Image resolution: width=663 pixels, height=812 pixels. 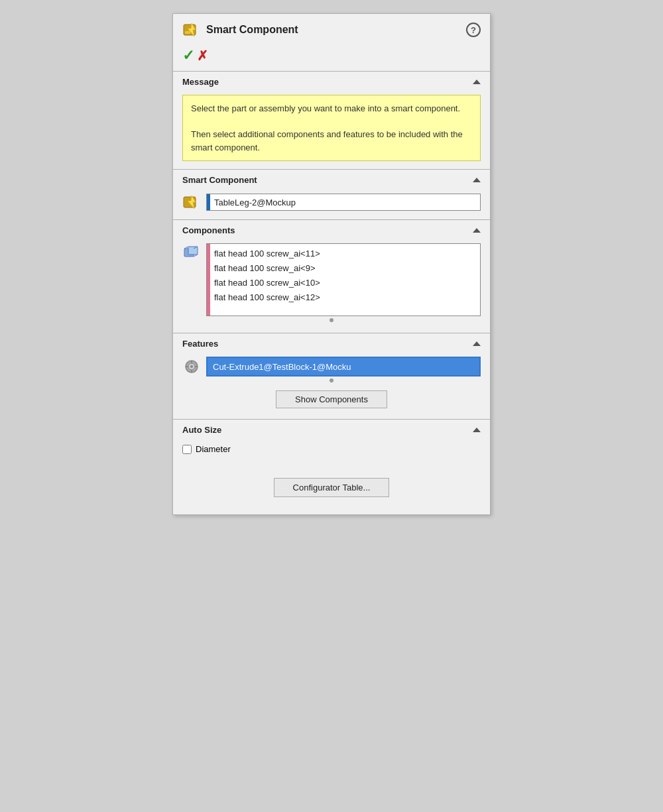 What do you see at coordinates (332, 380) in the screenshot?
I see `features-scroll-indicator` at bounding box center [332, 380].